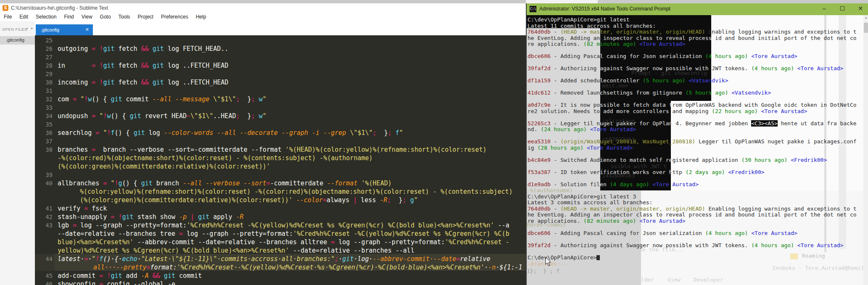  I want to click on menu-find: Find, so click(69, 17).